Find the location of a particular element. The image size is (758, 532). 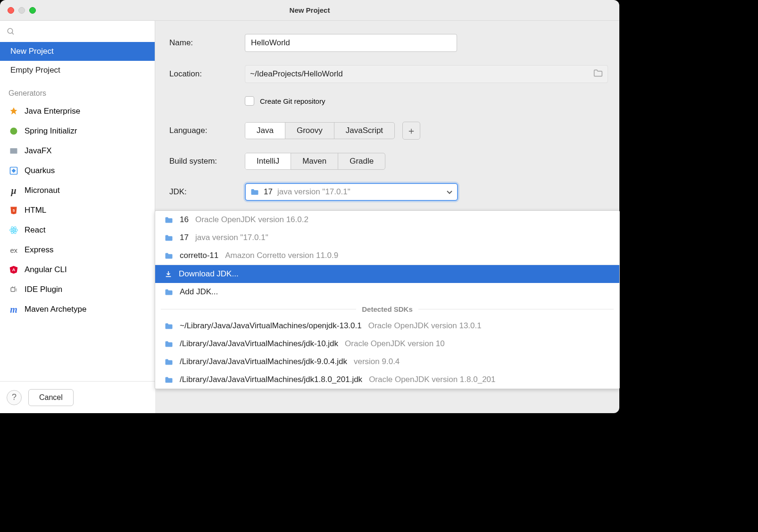

sdk-desc: Oracle OpenJDK version 1.8.0_201 is located at coordinates (432, 380).